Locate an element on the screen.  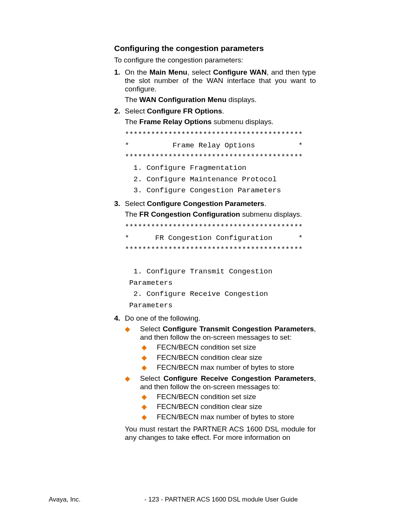
bold-configure-congestion: Configure Congestion Parameters is located at coordinates (206, 203).